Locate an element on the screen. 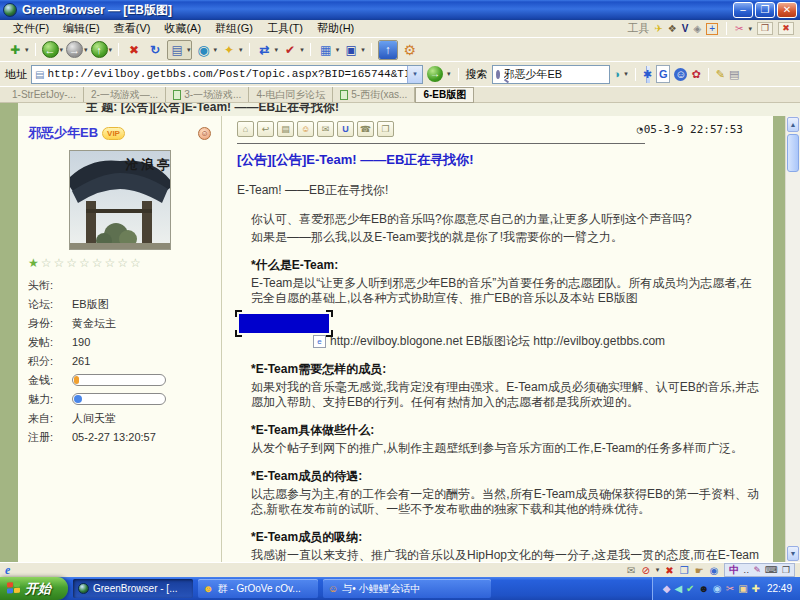  ime-options-icon: ❐ is located at coordinates (786, 570).